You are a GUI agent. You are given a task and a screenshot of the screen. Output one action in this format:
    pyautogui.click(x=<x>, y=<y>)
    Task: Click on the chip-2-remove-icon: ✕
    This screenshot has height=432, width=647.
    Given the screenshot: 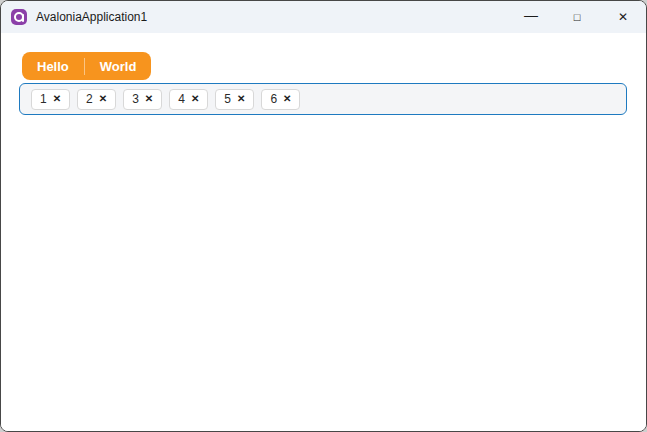 What is the action you would take?
    pyautogui.click(x=103, y=99)
    